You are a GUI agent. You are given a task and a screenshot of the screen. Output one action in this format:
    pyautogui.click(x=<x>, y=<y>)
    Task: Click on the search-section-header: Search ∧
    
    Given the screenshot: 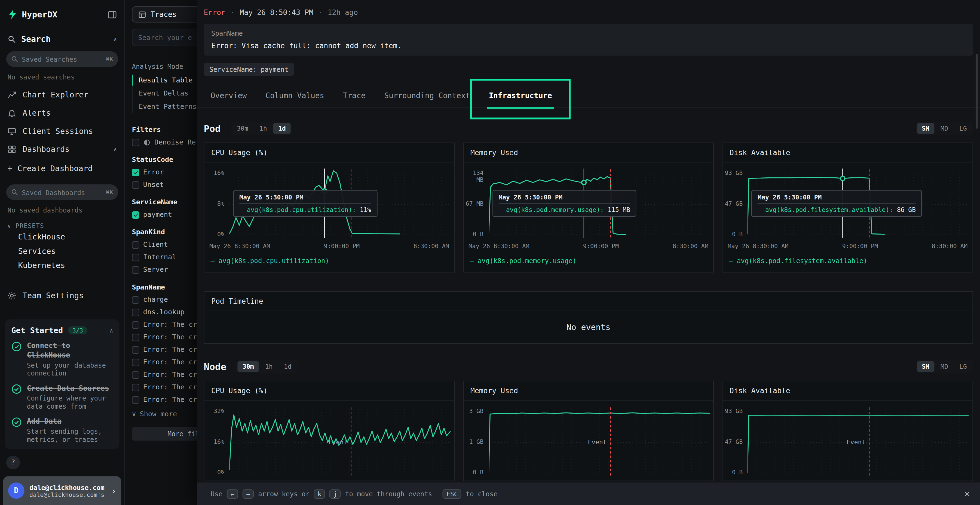 What is the action you would take?
    pyautogui.click(x=62, y=39)
    